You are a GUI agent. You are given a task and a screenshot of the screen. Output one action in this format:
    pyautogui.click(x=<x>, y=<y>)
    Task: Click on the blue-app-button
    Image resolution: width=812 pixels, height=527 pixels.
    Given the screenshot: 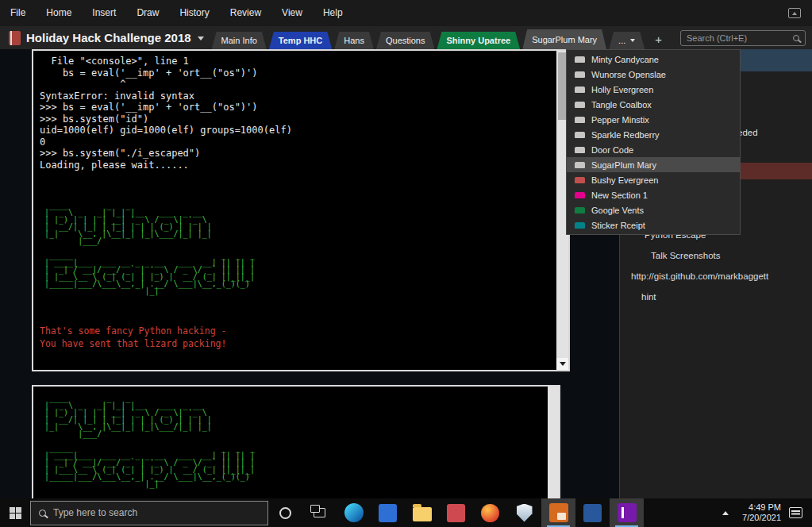 What is the action you would take?
    pyautogui.click(x=387, y=513)
    